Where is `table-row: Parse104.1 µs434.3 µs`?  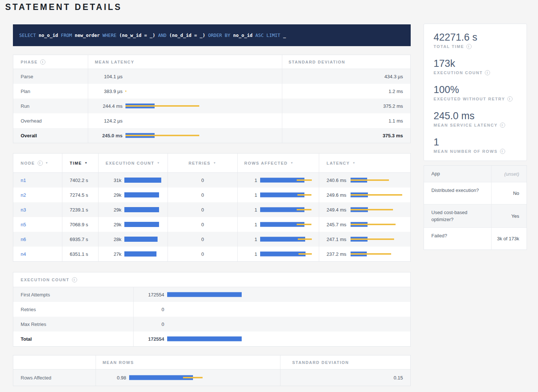 table-row: Parse104.1 µs434.3 µs is located at coordinates (212, 76).